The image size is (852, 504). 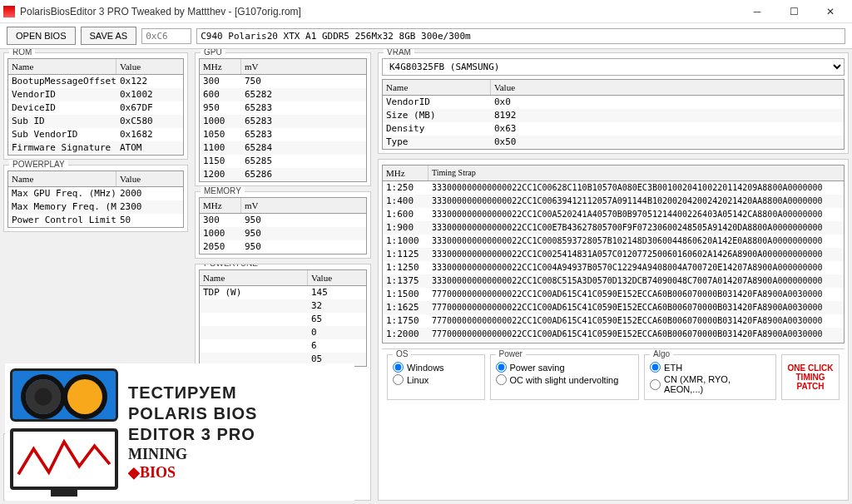 I want to click on save-as-button: SAVE AS, so click(x=109, y=36).